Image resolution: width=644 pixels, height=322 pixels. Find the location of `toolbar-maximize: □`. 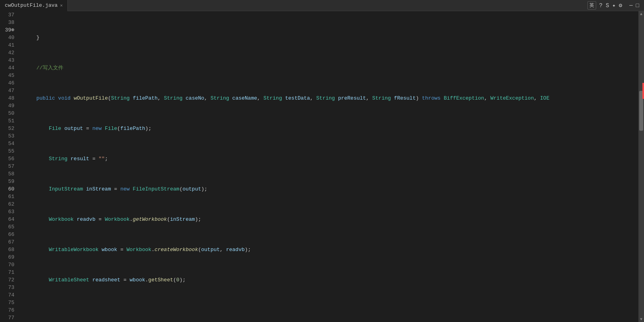

toolbar-maximize: □ is located at coordinates (638, 6).